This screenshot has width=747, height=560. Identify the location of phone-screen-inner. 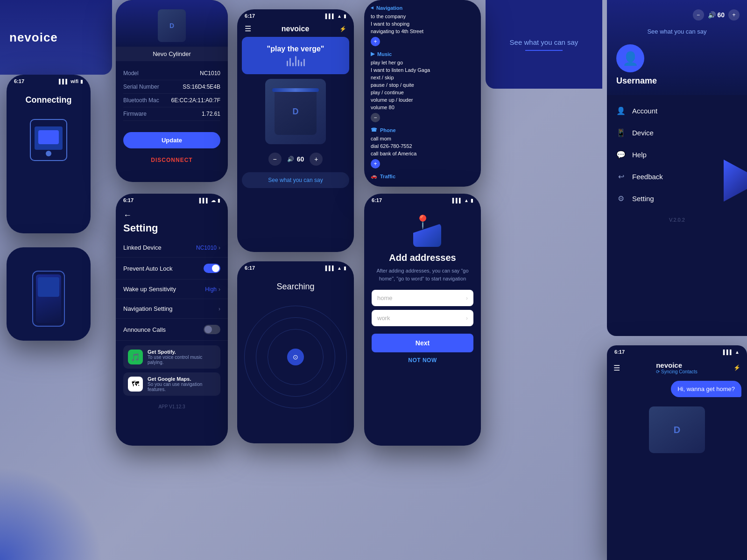
(49, 138).